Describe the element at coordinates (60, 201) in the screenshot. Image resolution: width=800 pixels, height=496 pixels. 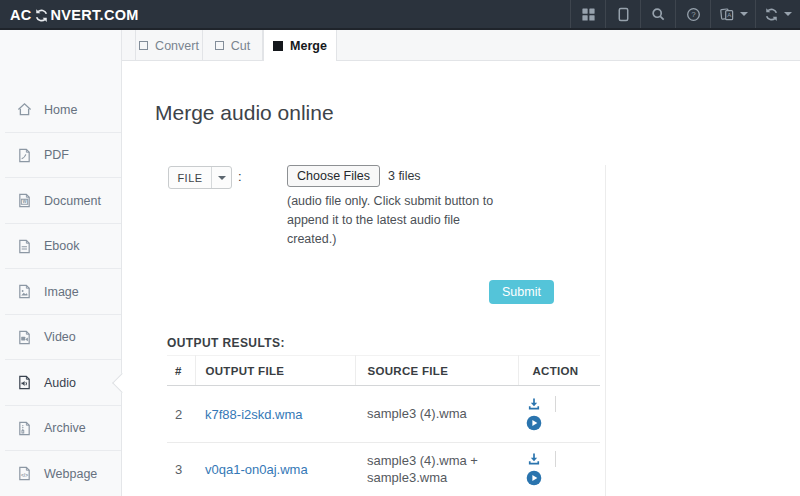
I see `sidebar-item-document: W Document` at that location.